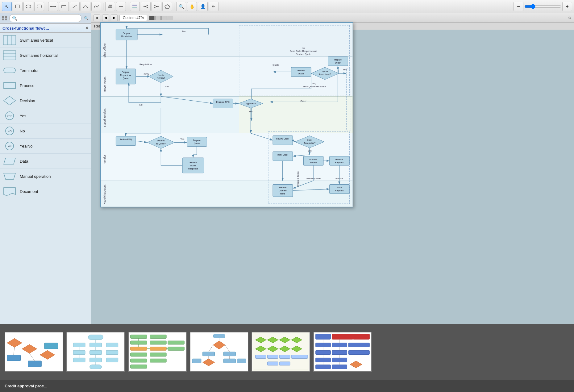 The height and width of the screenshot is (392, 574). What do you see at coordinates (39, 6) in the screenshot?
I see `rounded-rect-tool` at bounding box center [39, 6].